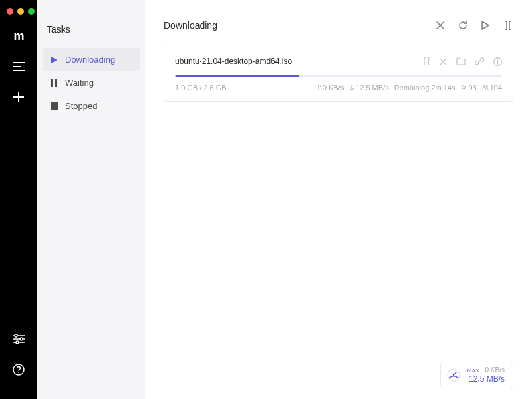 The height and width of the screenshot is (399, 532). I want to click on task-download-speed: 12.5 MB/s, so click(369, 88).